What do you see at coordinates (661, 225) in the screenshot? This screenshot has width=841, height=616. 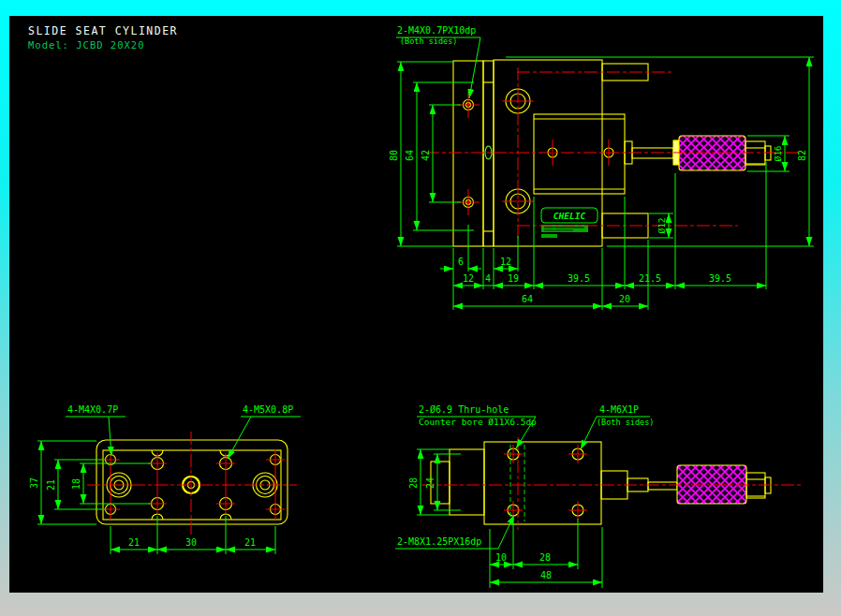 I see `dim-d12: Ø12` at bounding box center [661, 225].